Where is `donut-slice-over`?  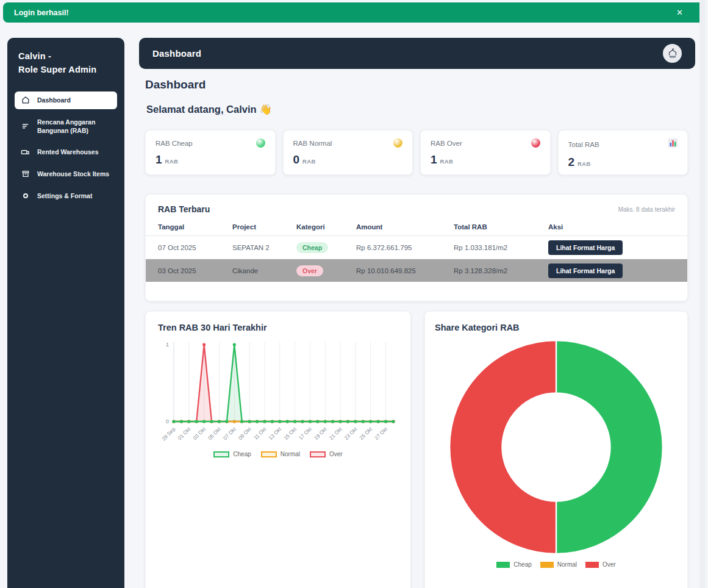 donut-slice-over is located at coordinates (502, 447).